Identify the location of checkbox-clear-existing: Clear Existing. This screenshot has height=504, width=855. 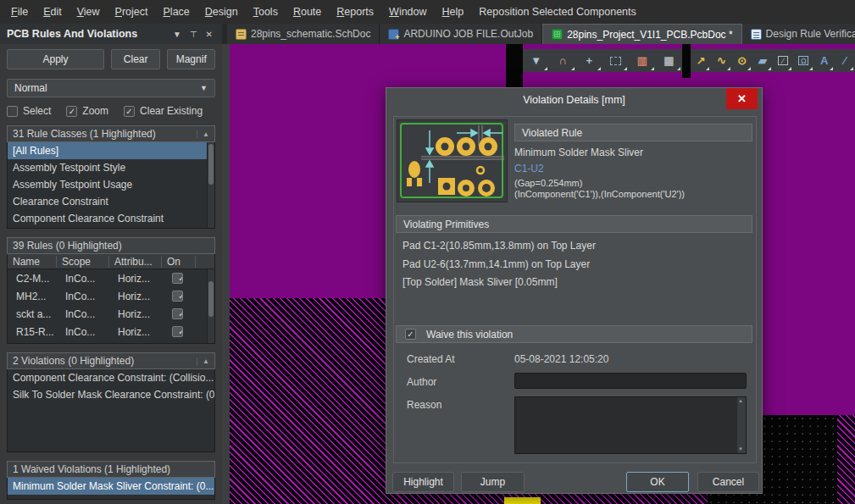
(163, 111).